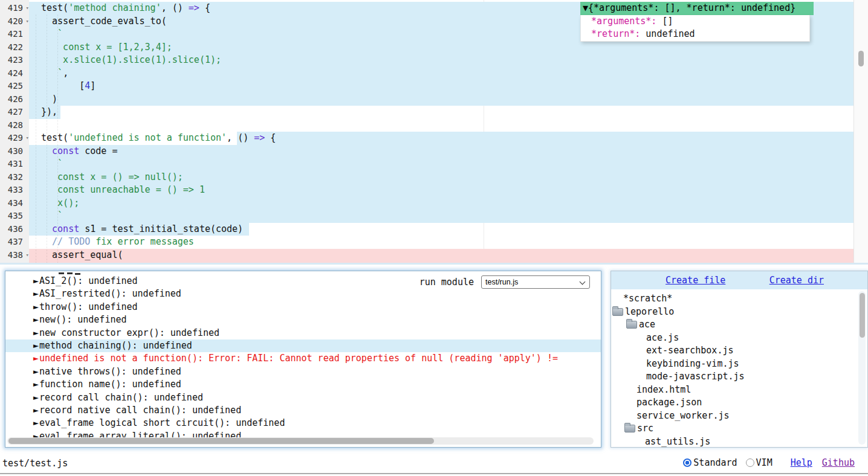 This screenshot has width=868, height=476. What do you see at coordinates (15, 230) in the screenshot?
I see `gutter-line-number: 436` at bounding box center [15, 230].